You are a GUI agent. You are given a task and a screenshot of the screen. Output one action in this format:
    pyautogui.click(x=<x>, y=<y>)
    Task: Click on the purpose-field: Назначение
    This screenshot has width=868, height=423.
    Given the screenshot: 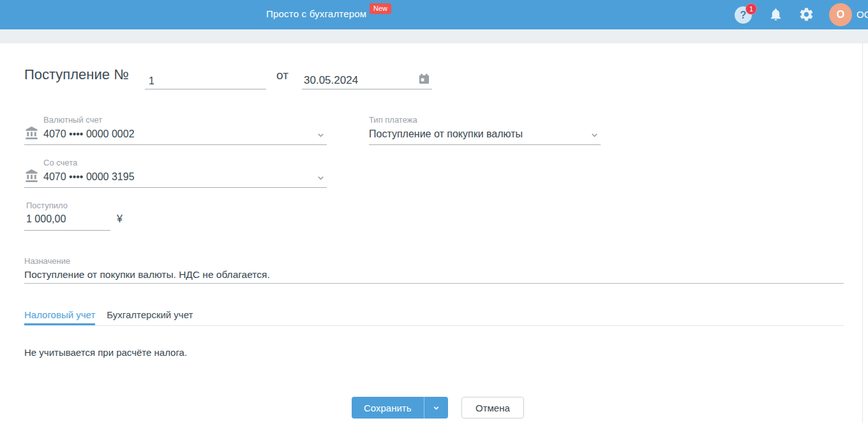 What is the action you would take?
    pyautogui.click(x=434, y=268)
    